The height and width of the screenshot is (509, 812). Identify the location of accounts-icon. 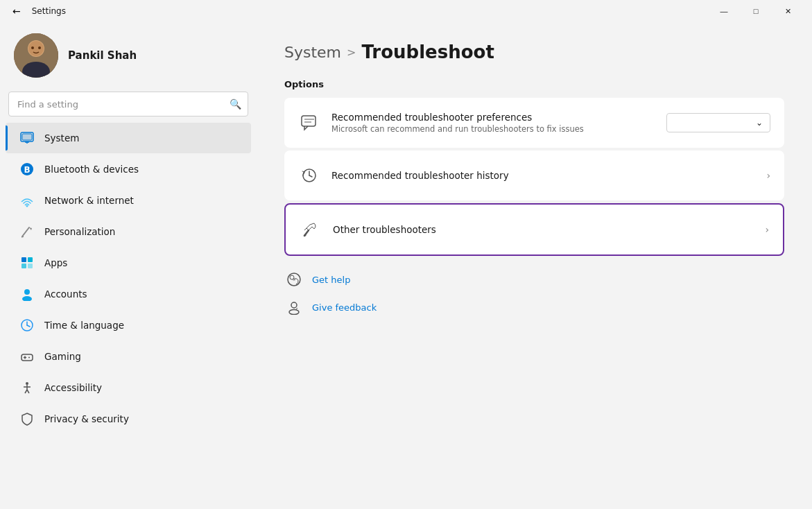
(27, 294).